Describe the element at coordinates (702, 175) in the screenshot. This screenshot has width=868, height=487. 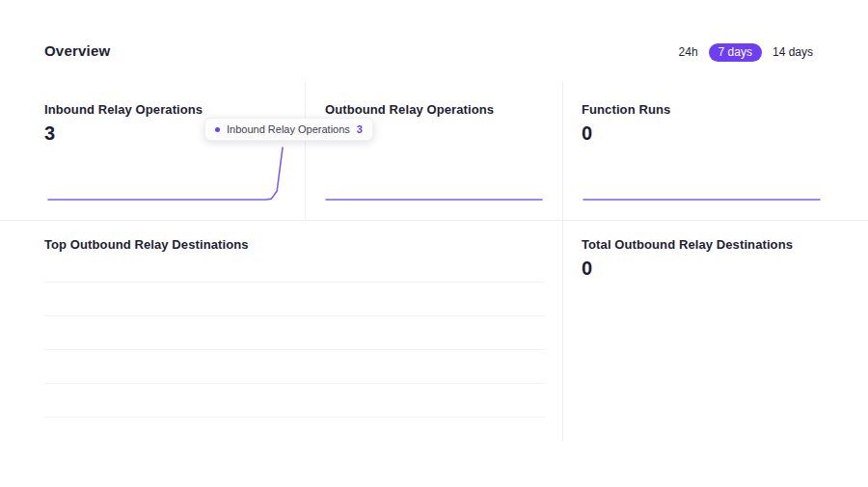
I see `function-runs-sparkline-chart` at that location.